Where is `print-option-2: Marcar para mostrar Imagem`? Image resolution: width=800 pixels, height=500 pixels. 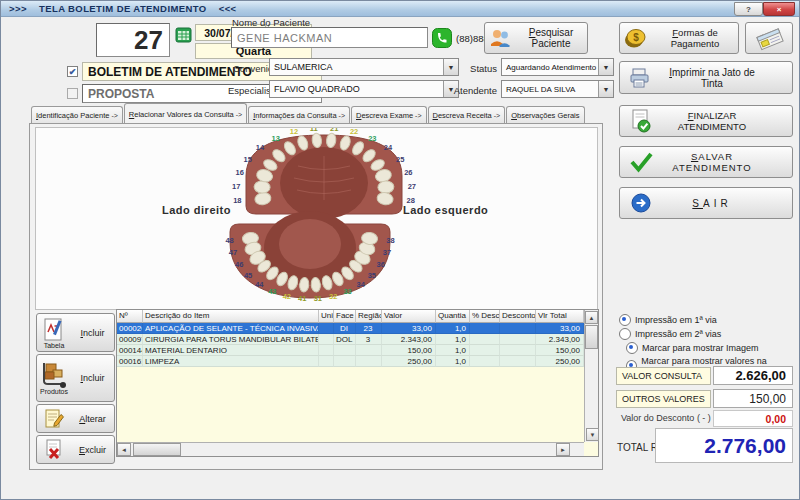 print-option-2: Marcar para mostrar Imagem is located at coordinates (692, 348).